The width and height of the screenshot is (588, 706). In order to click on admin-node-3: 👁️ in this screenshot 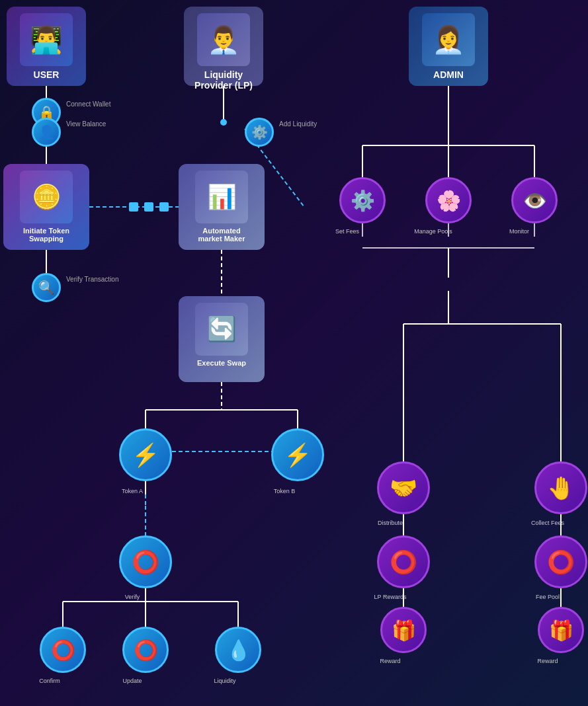, I will do `click(534, 200)`.